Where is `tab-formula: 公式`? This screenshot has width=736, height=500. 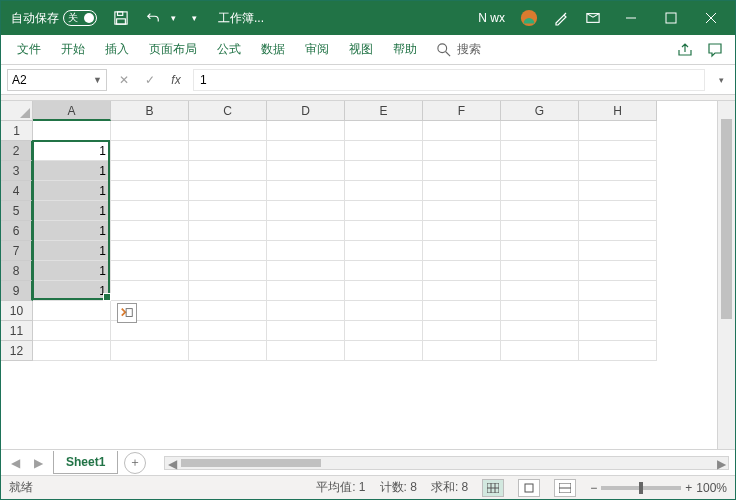 tab-formula: 公式 is located at coordinates (229, 50).